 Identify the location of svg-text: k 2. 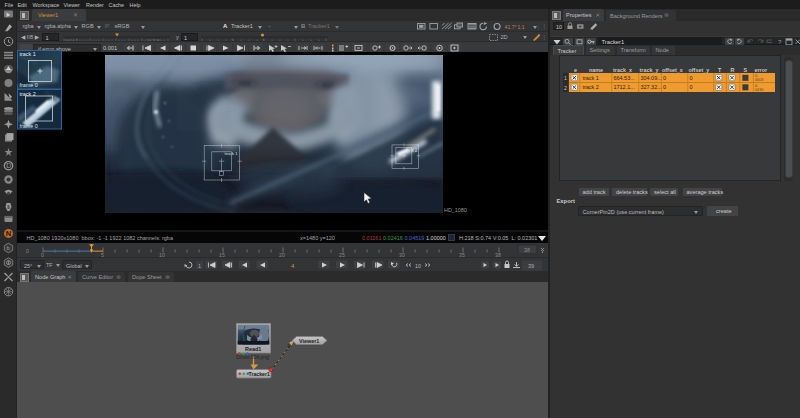
(416, 150).